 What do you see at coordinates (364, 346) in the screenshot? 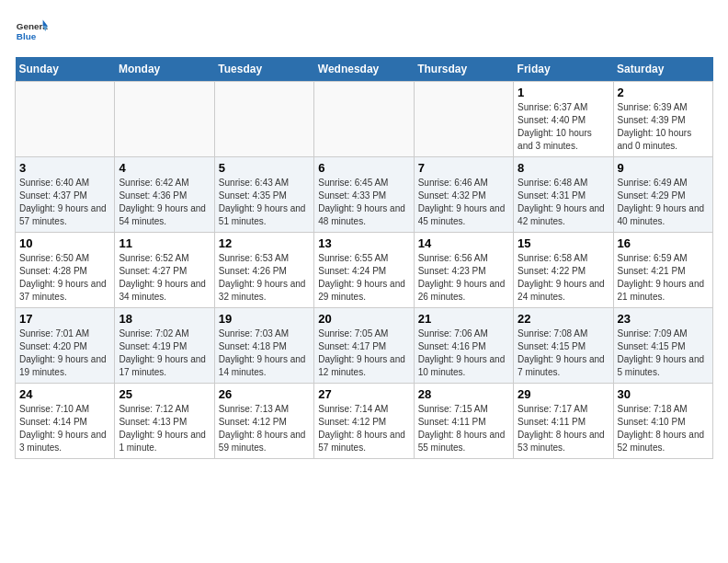
I see `week-row-4: 17Sunrise: 7:01 AM Sunset: 4:20 PM Dayli…` at bounding box center [364, 346].